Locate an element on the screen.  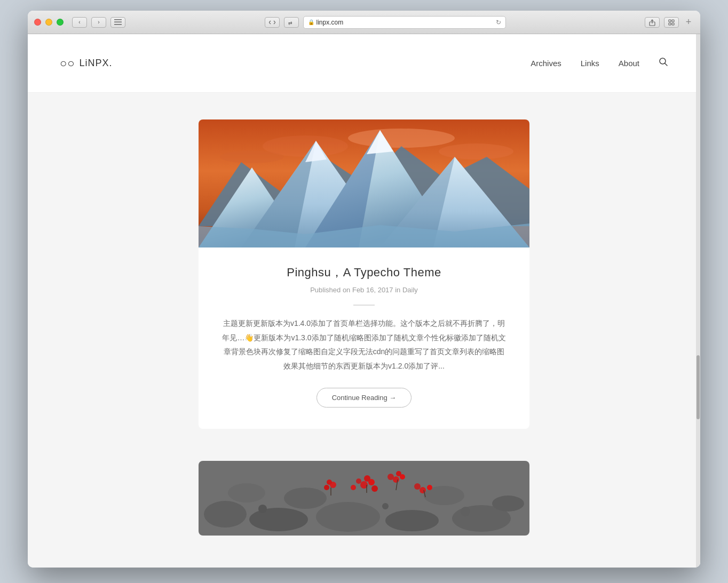
nav-archives: Archives is located at coordinates (546, 63).